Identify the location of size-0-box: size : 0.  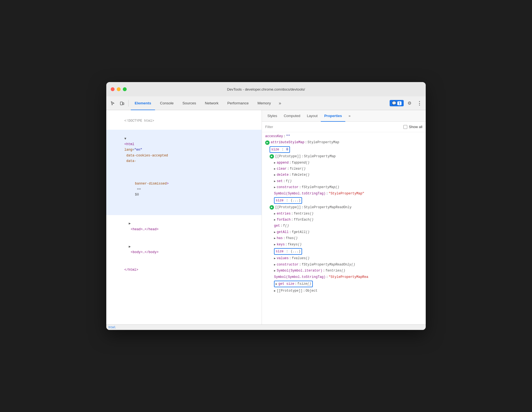
(280, 150).